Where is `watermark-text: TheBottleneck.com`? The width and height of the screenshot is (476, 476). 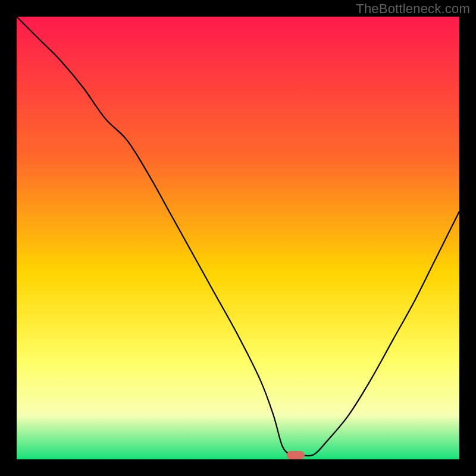 watermark-text: TheBottleneck.com is located at coordinates (413, 9).